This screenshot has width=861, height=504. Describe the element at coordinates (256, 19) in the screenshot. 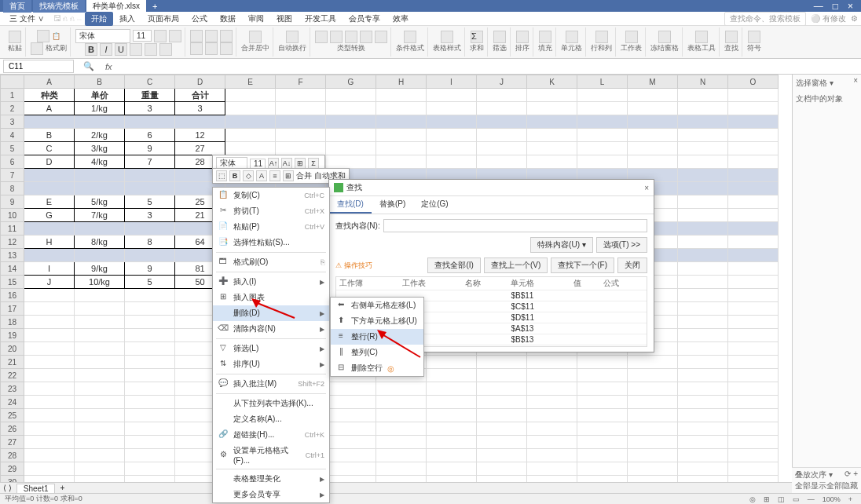

I see `menu-review: 审阅` at that location.